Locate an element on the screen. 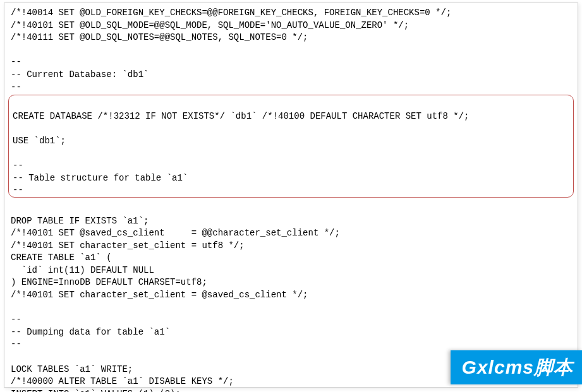 The width and height of the screenshot is (582, 392). code-line: -- Dumping data for table `a1` is located at coordinates (291, 333).